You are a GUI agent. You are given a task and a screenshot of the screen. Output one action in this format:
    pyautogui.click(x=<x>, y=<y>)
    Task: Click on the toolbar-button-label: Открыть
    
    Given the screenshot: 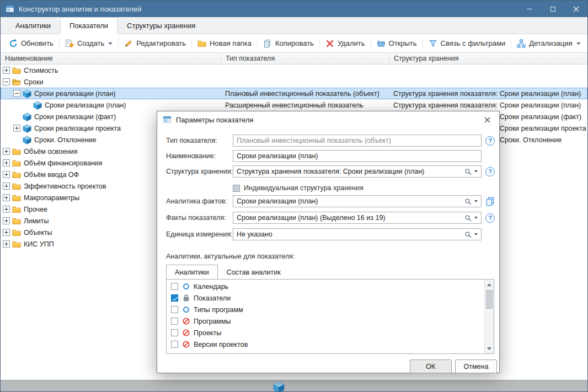 What is the action you would take?
    pyautogui.click(x=403, y=43)
    